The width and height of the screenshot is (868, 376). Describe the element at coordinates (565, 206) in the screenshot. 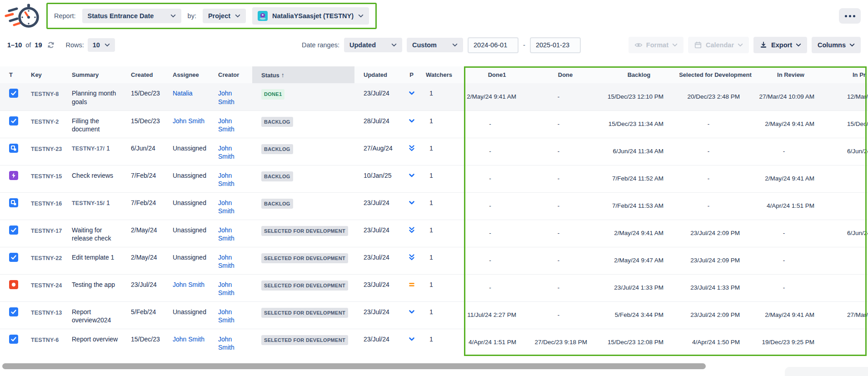

I see `cell-date_done: -` at that location.